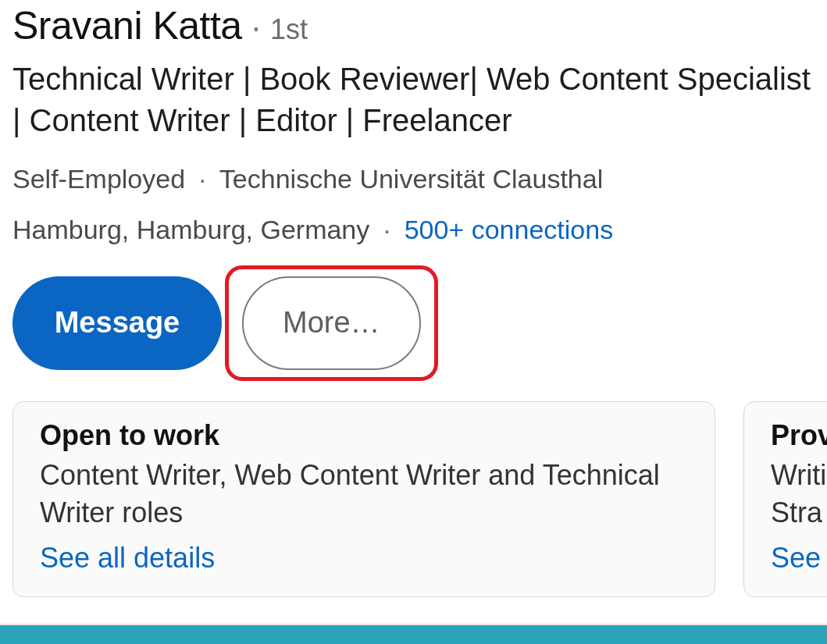 Image resolution: width=827 pixels, height=644 pixels. What do you see at coordinates (414, 229) in the screenshot?
I see `location-connections-row: Hamburg, Hamburg, Germany · 500+ connect…` at bounding box center [414, 229].